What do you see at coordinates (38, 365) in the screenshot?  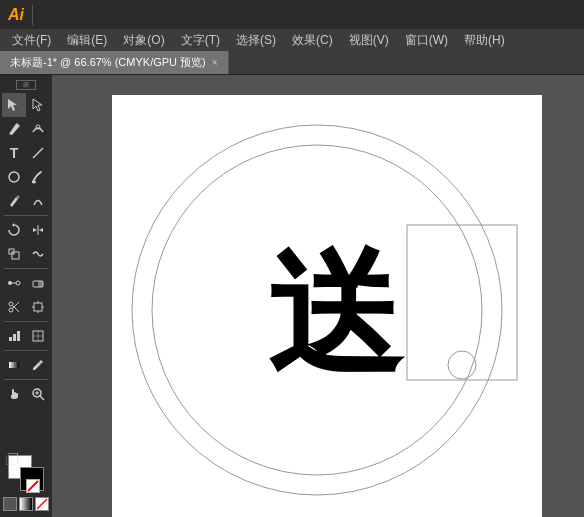 I see `eyedropper-tool` at bounding box center [38, 365].